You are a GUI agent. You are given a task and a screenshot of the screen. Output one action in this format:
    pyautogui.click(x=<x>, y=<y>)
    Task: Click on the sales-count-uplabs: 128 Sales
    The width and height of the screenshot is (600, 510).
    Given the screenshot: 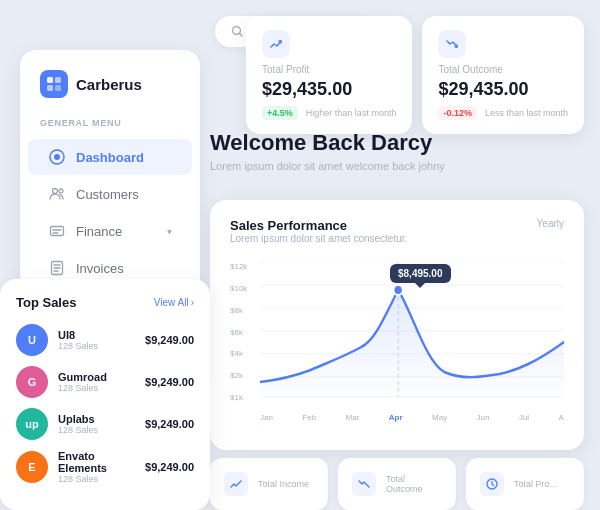 What is the action you would take?
    pyautogui.click(x=96, y=430)
    